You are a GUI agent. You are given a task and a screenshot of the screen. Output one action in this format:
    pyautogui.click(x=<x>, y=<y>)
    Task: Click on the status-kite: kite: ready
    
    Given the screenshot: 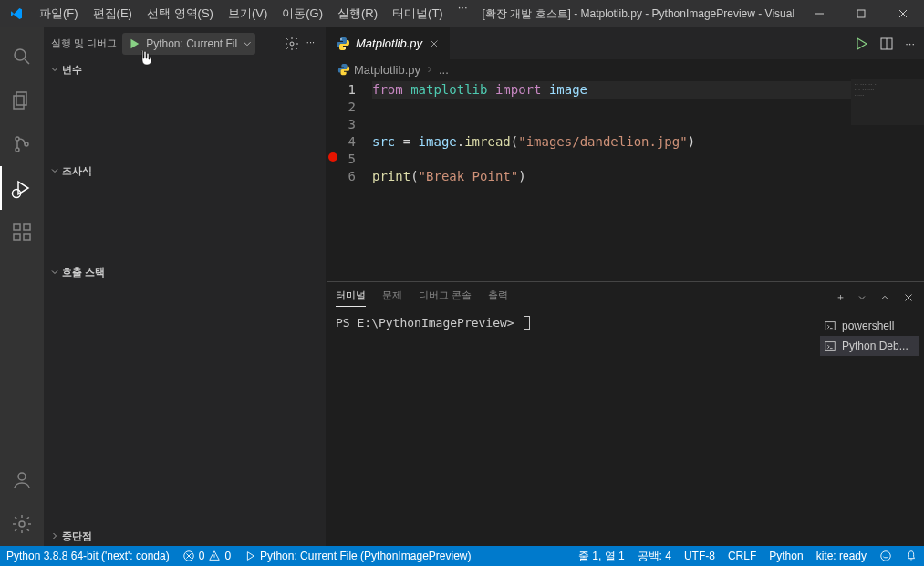 What is the action you would take?
    pyautogui.click(x=841, y=556)
    